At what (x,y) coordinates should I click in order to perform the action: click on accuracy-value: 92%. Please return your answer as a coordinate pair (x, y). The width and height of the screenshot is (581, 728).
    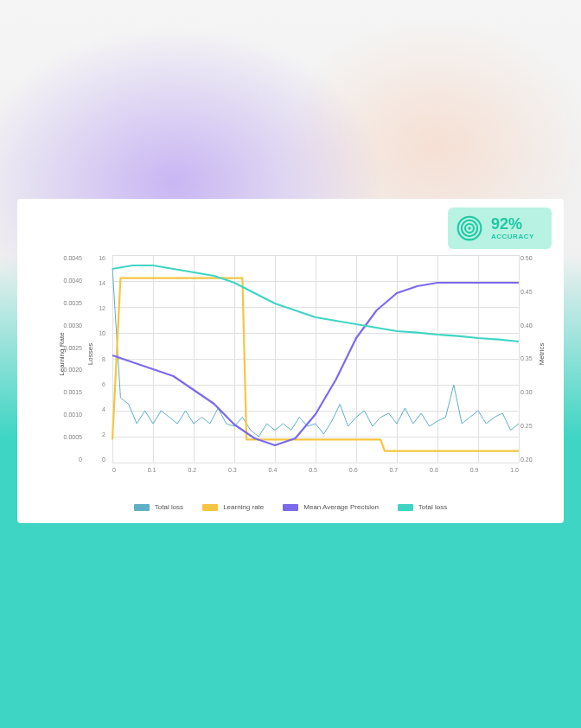
    Looking at the image, I should click on (513, 224).